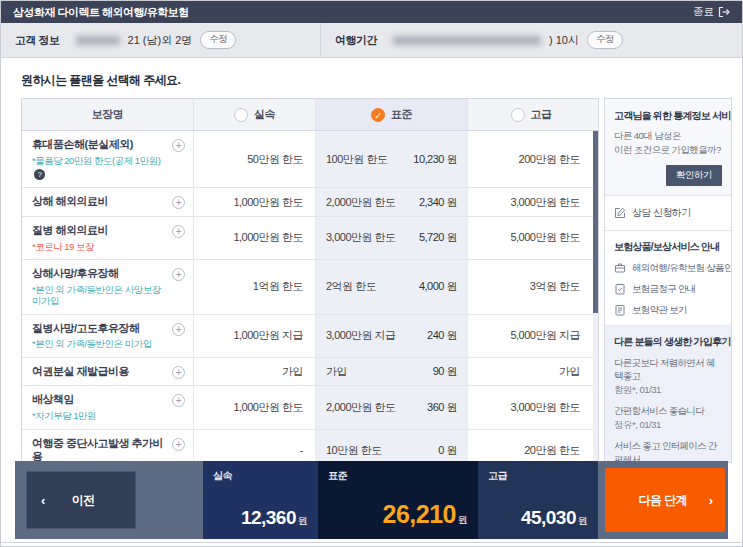 The height and width of the screenshot is (547, 743). Describe the element at coordinates (518, 115) in the screenshot. I see `radio-premium` at that location.